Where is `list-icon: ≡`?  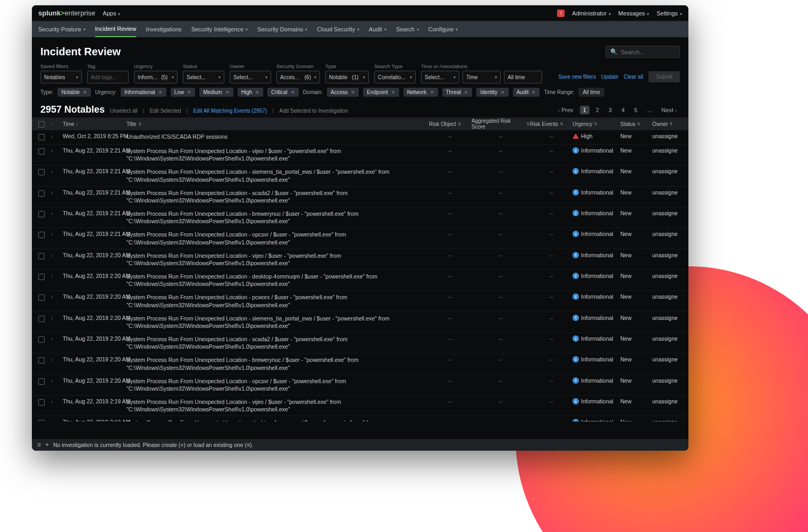
list-icon: ≡ is located at coordinates (39, 445).